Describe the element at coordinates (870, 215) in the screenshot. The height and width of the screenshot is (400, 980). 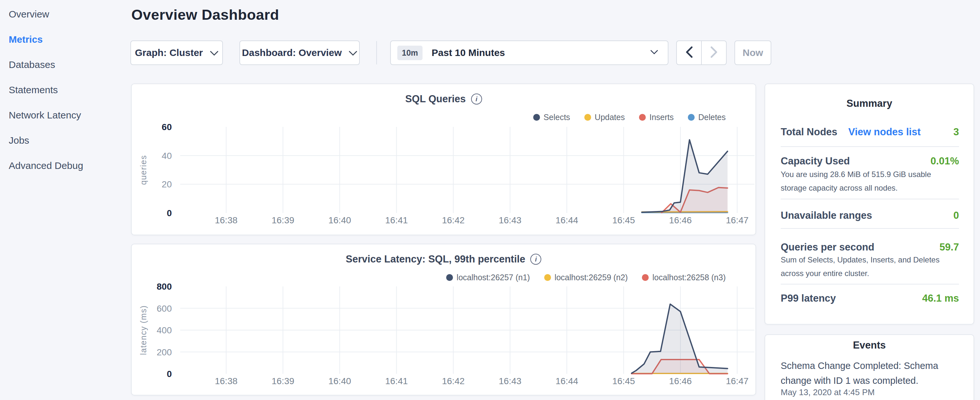
I see `summary-row-unavailable-ranges: Unavailable ranges 0` at that location.